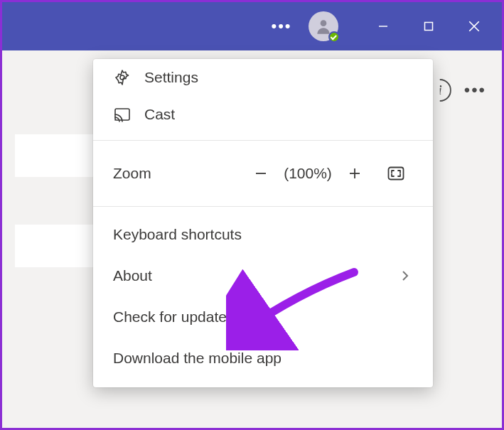 This screenshot has width=504, height=430. I want to click on menu-label: Check for updates, so click(263, 317).